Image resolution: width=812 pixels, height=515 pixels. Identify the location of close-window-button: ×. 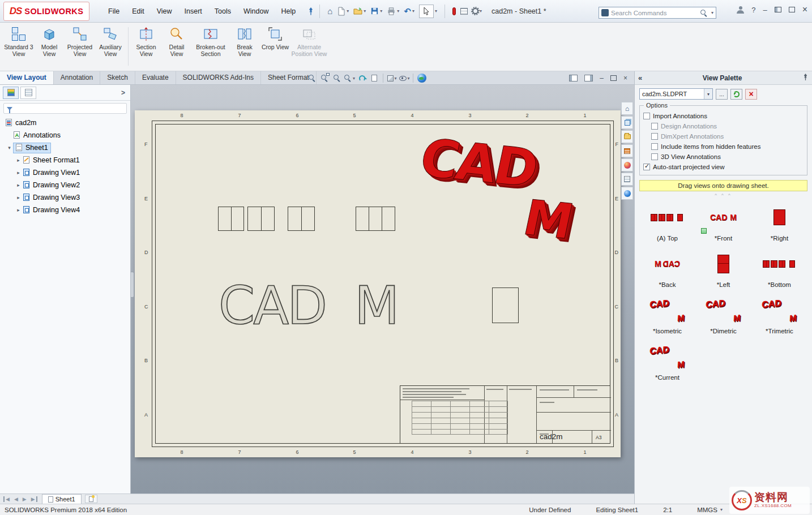
(805, 10).